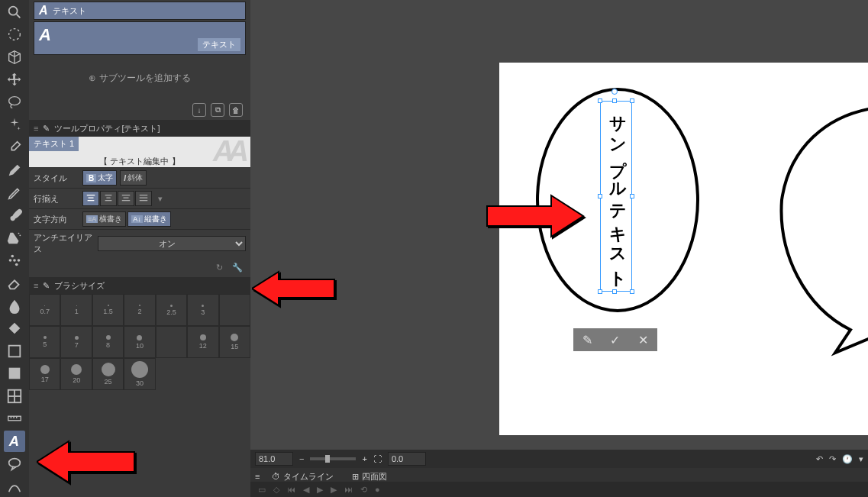  Describe the element at coordinates (133, 178) in the screenshot. I see `italic-toggle: I斜体` at that location.